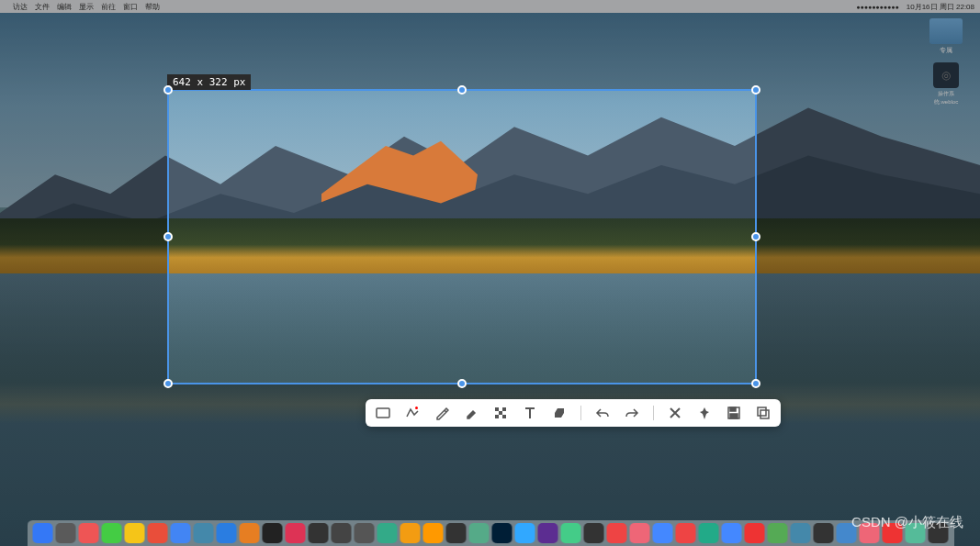 This screenshot has width=980, height=546. Describe the element at coordinates (383, 413) in the screenshot. I see `rectangle-tool-icon` at that location.